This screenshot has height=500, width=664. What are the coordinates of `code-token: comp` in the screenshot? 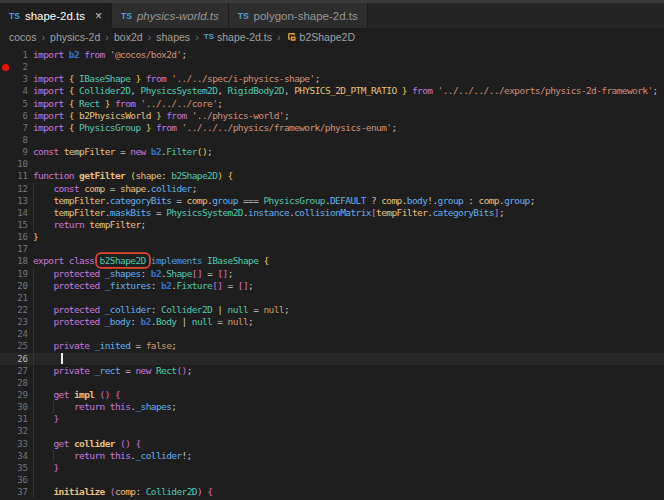 It's located at (197, 200).